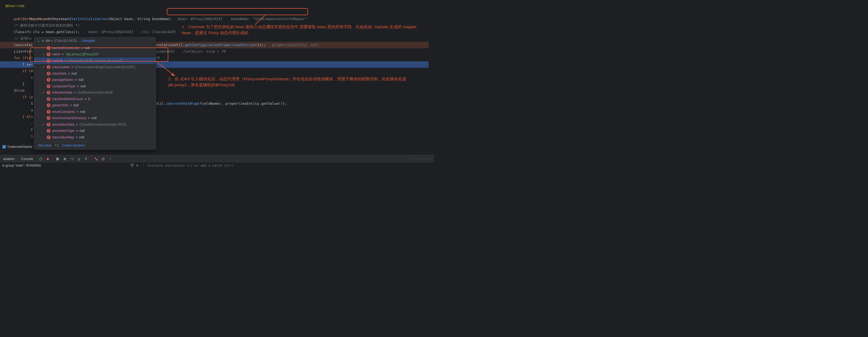  What do you see at coordinates (63, 125) in the screenshot?
I see `field-name: annotationData` at bounding box center [63, 125].